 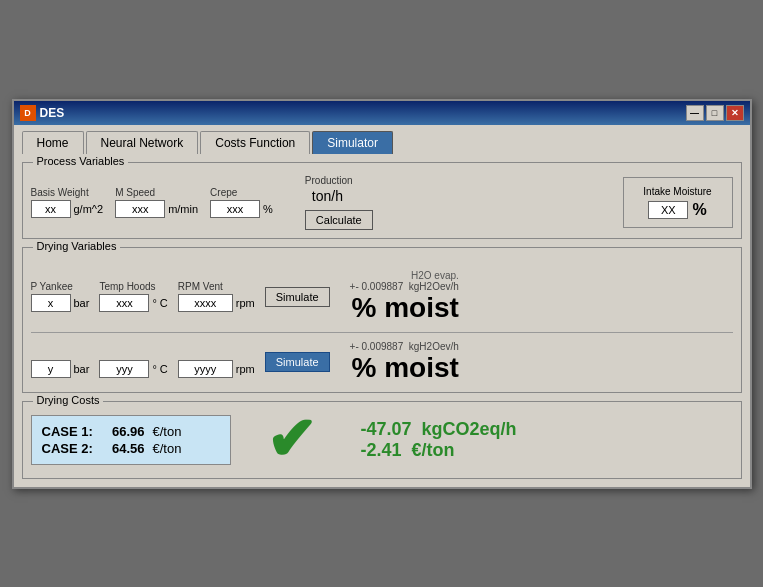 What do you see at coordinates (434, 286) in the screenshot?
I see `evap-unit-1: kgH2Oev/h` at bounding box center [434, 286].